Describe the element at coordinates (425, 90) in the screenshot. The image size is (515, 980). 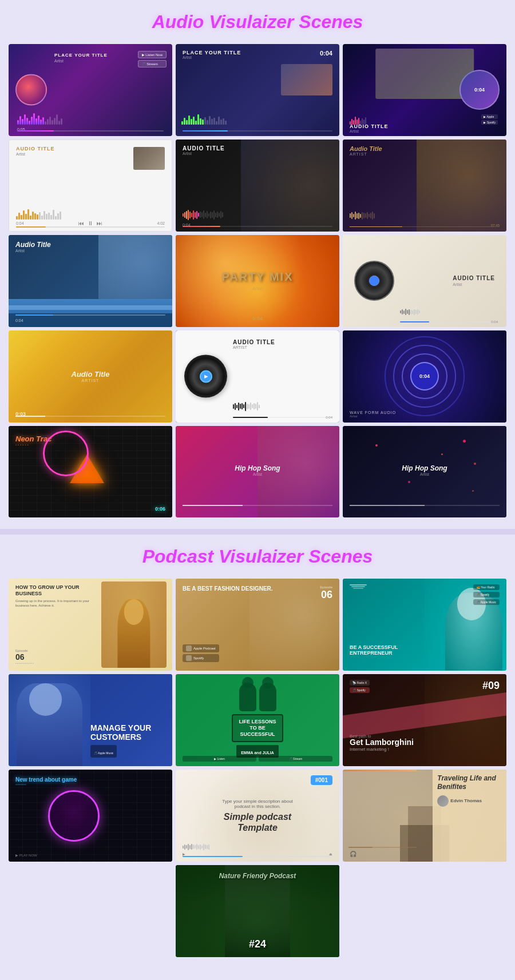
I see `audio-scene-3: 0:04 AUDIO TITLE Artist` at that location.